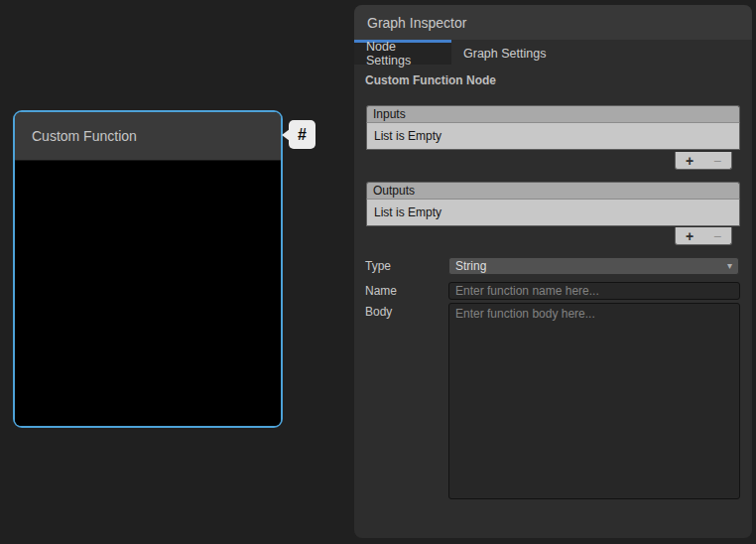 This screenshot has height=544, width=756. Describe the element at coordinates (554, 137) in the screenshot. I see `inputs-list-empty-row: List is Empty` at that location.